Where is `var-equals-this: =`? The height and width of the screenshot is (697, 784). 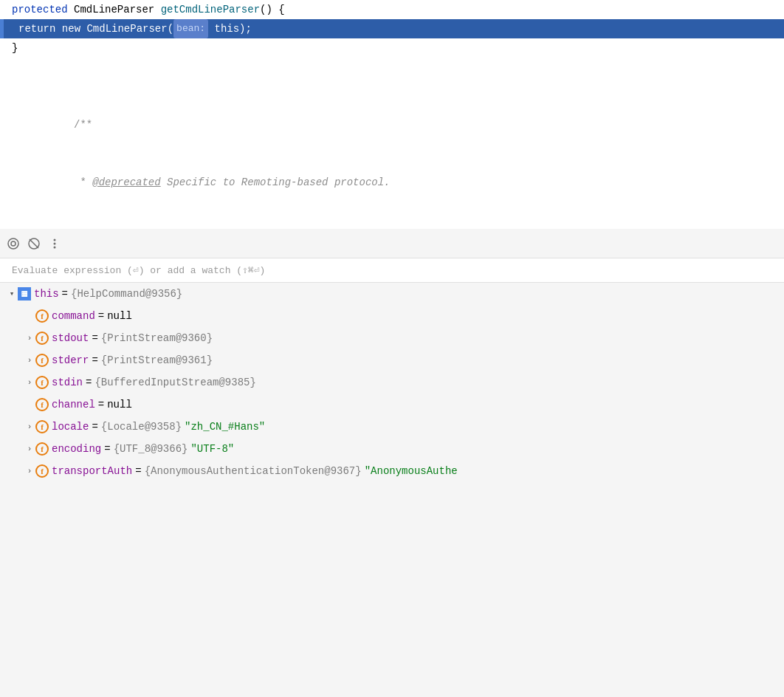
var-equals-this: = is located at coordinates (65, 294).